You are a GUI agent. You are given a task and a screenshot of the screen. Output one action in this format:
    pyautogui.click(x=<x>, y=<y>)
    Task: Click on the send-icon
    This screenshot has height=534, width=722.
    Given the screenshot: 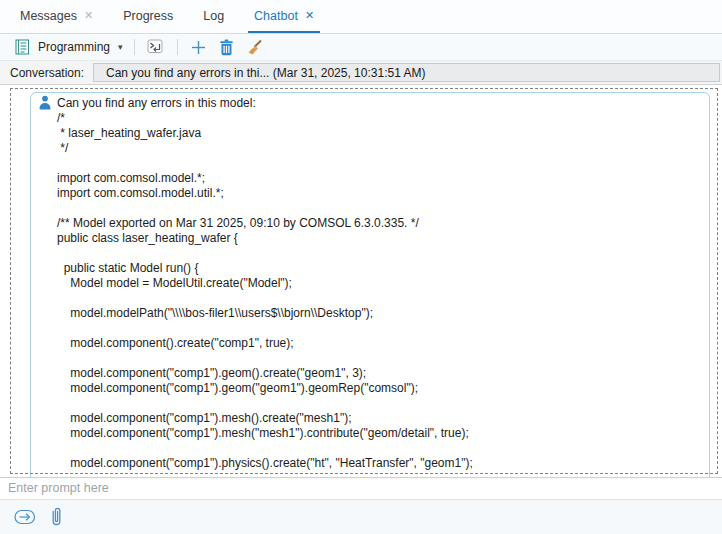 What is the action you would take?
    pyautogui.click(x=25, y=517)
    